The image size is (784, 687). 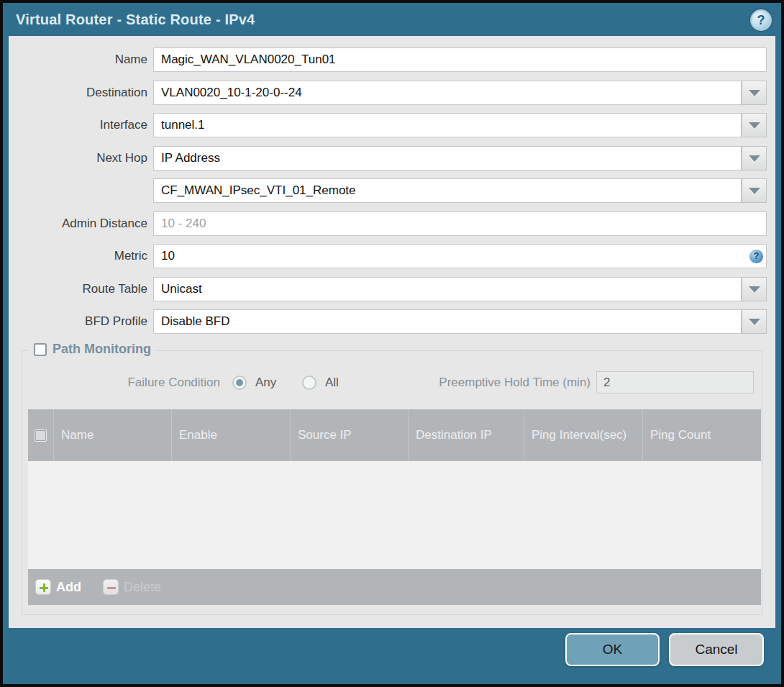 What do you see at coordinates (447, 322) in the screenshot?
I see `bfd-profile-select` at bounding box center [447, 322].